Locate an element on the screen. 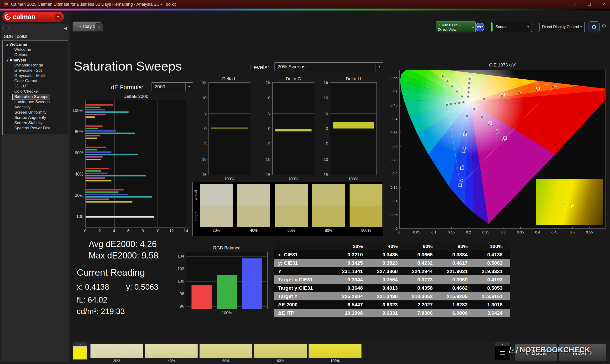 This screenshot has height=364, width=610. sidebar-item-colorchecker: ColorChecker is located at coordinates (26, 92).